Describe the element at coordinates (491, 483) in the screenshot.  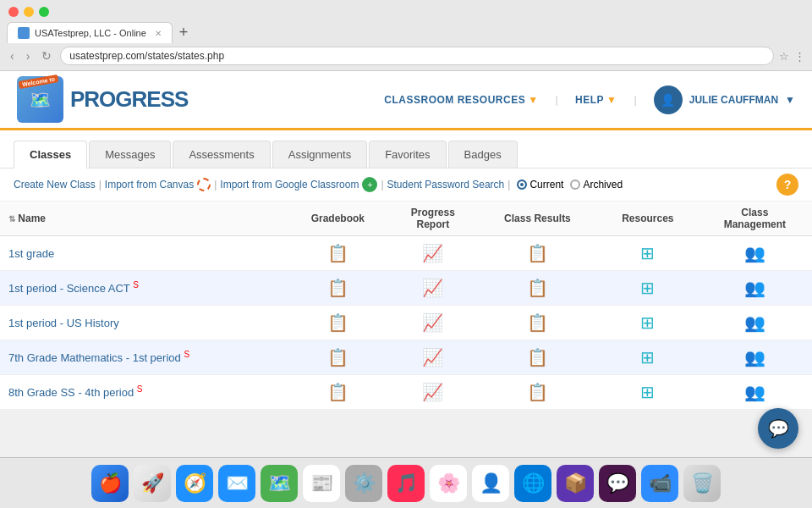
I see `dock-contacts: 👤` at that location.